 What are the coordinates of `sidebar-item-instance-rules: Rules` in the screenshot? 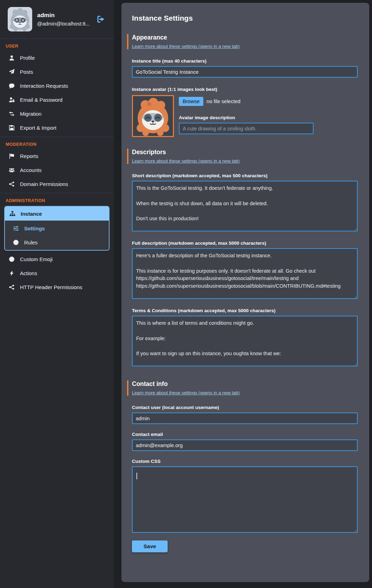 It's located at (57, 242).